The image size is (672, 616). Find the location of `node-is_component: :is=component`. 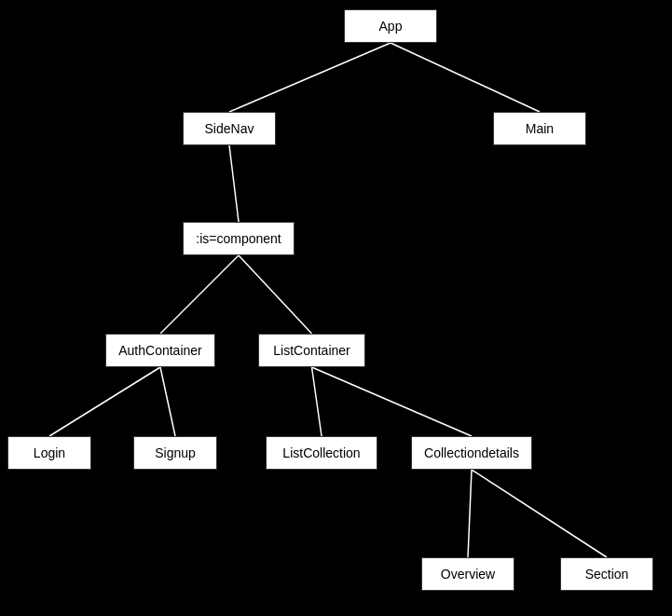

node-is_component: :is=component is located at coordinates (239, 239).